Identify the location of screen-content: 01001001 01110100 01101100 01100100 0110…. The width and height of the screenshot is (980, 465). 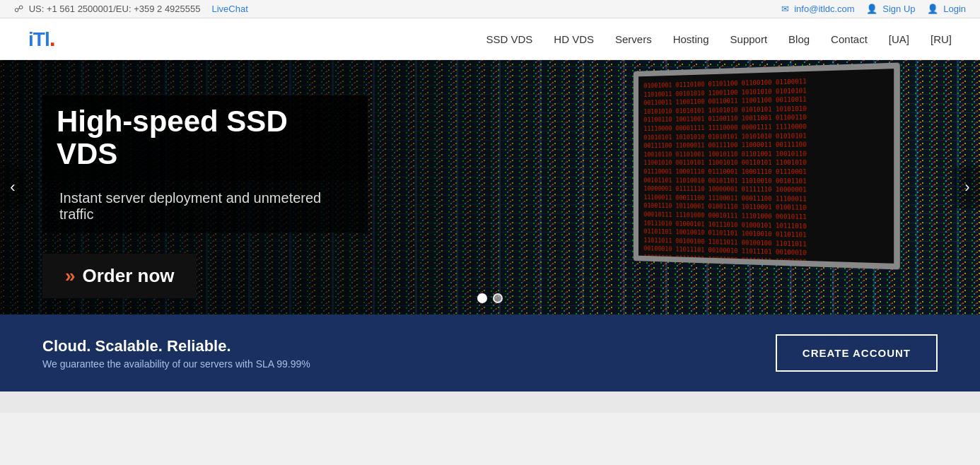
(766, 166).